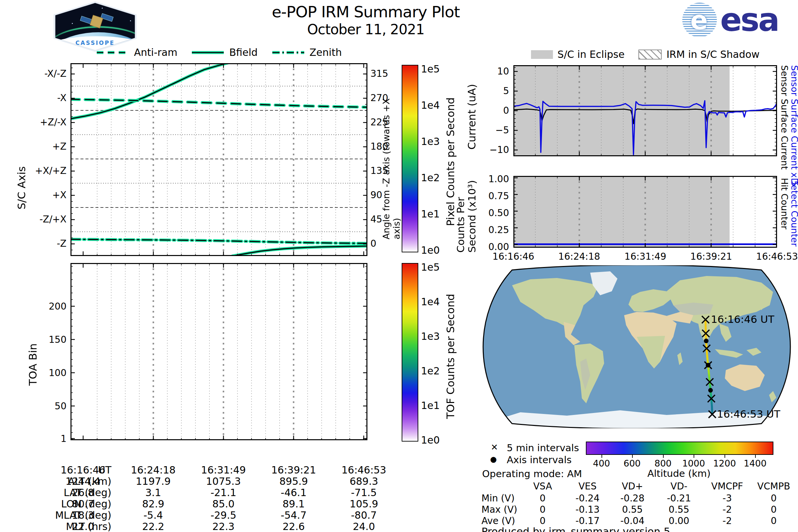 This screenshot has width=798, height=532. What do you see at coordinates (379, 74) in the screenshot?
I see `angle-tick: 315` at bounding box center [379, 74].